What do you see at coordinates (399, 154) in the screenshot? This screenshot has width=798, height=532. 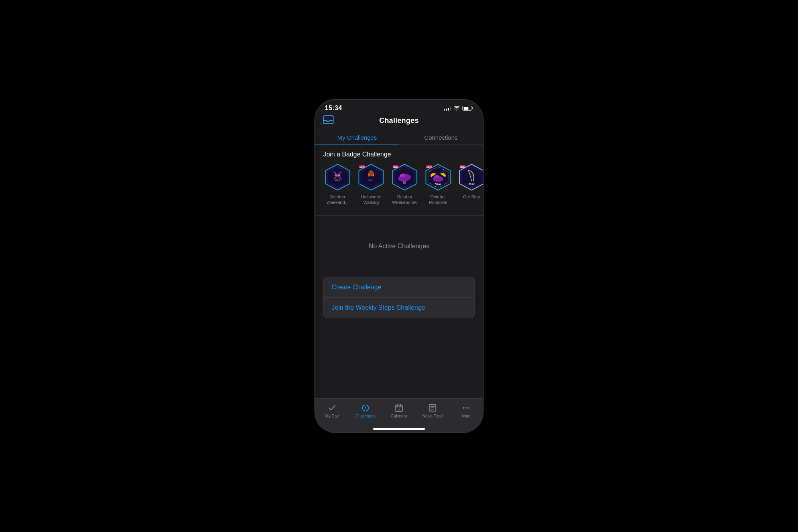 I see `badge-section-title: Join a Badge Challenge` at bounding box center [399, 154].